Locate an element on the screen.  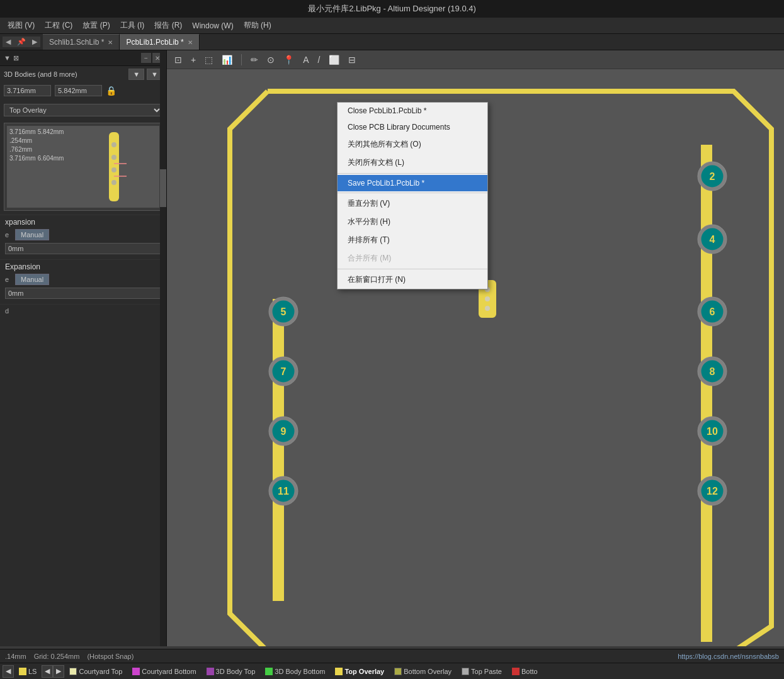
layer-nav-next: ▶ is located at coordinates (59, 671).